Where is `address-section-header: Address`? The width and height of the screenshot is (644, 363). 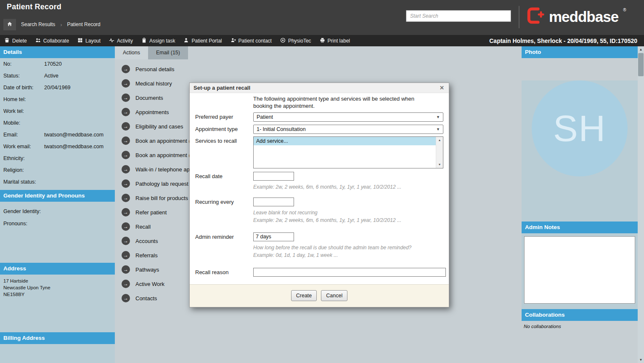
address-section-header: Address is located at coordinates (57, 269).